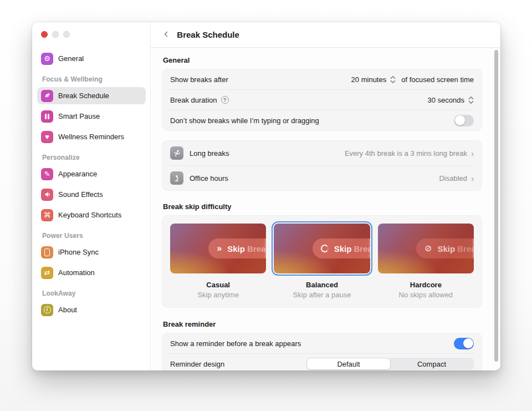 This screenshot has height=411, width=532. Describe the element at coordinates (81, 194) in the screenshot. I see `sidebar-item-label: Sound Effects` at that location.